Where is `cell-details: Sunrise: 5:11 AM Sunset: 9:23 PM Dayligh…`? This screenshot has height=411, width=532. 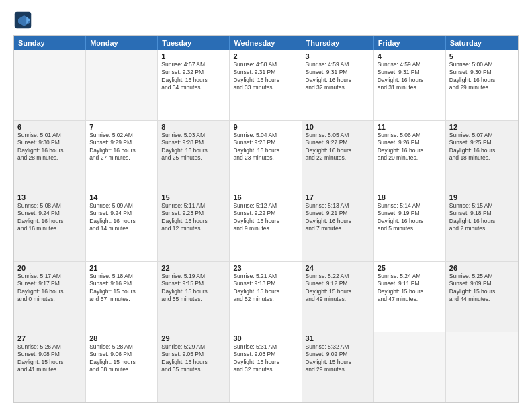 cell-details: Sunrise: 5:11 AM Sunset: 9:23 PM Dayligh… is located at coordinates (193, 218).